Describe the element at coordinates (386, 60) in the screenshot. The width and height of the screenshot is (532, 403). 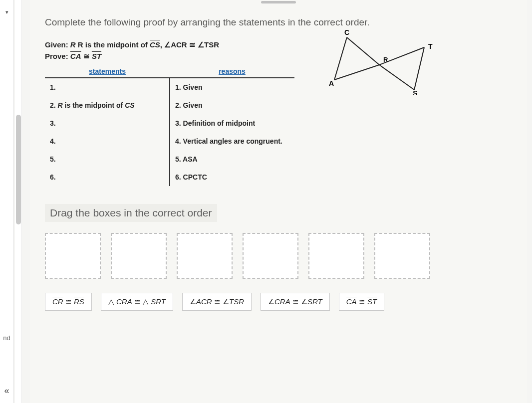
I see `label-r: R` at that location.